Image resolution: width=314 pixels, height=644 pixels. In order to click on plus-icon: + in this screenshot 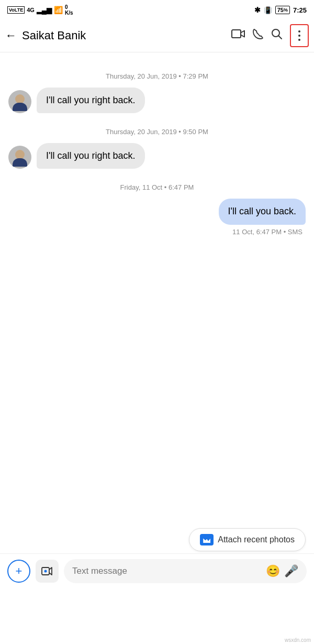, I will do `click(19, 571)`.